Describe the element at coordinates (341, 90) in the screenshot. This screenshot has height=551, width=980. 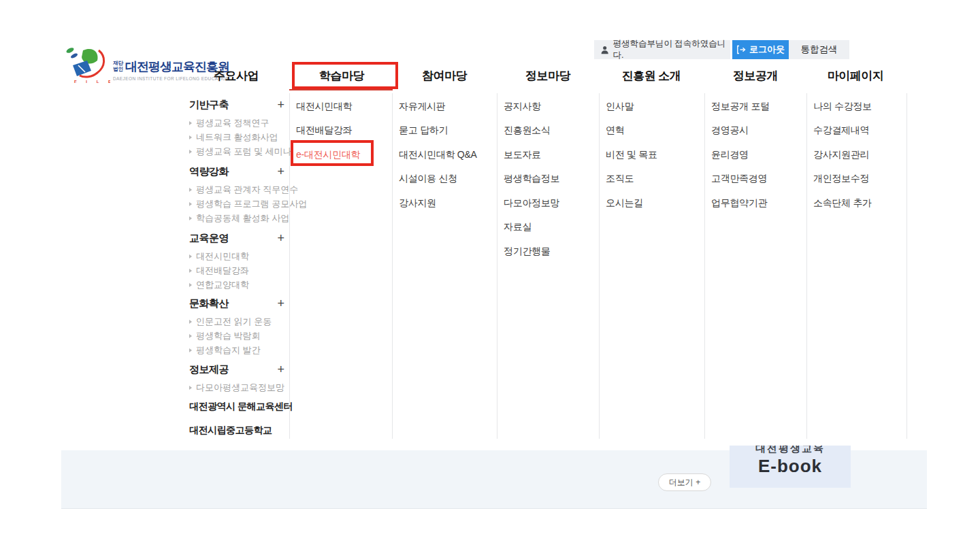
I see `active-tab-underline` at that location.